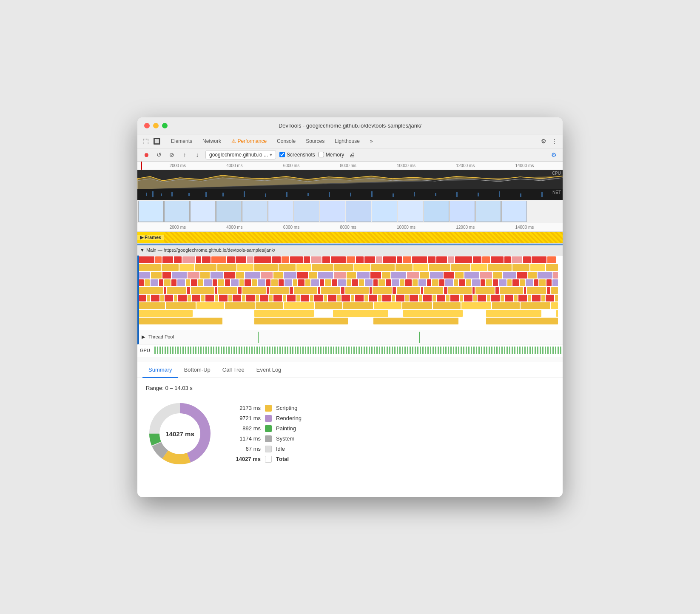  What do you see at coordinates (172, 155) in the screenshot?
I see `clear-button: ⊘` at bounding box center [172, 155].